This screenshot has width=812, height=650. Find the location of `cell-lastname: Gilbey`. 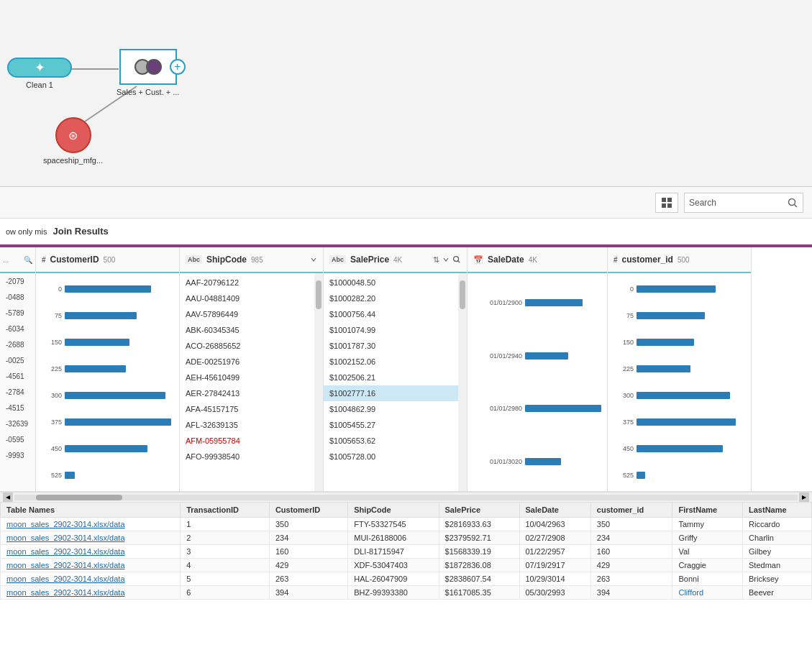

cell-lastname: Gilbey is located at coordinates (777, 552).